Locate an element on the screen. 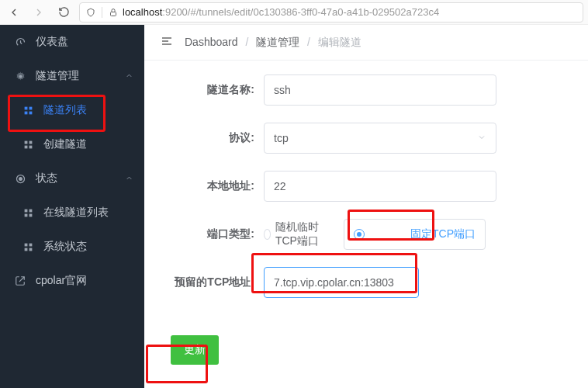  external-link-icon is located at coordinates (20, 281).